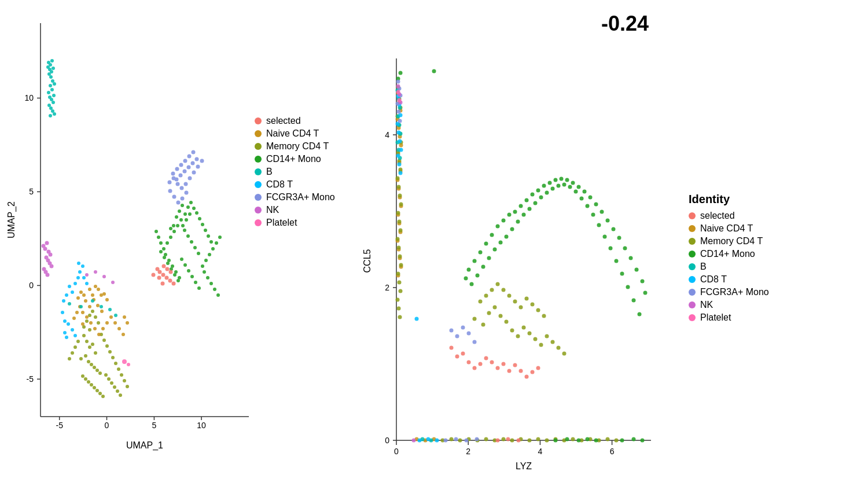  I want to click on legend-label: Platelet, so click(715, 318).